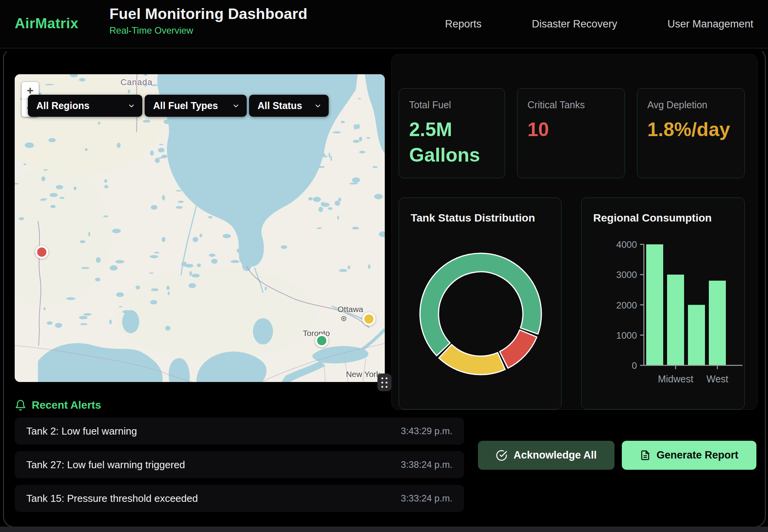  Describe the element at coordinates (663, 304) in the screenshot. I see `regional-consumption-chart-card: Regional Consumption 01000200030004000Mi…` at that location.